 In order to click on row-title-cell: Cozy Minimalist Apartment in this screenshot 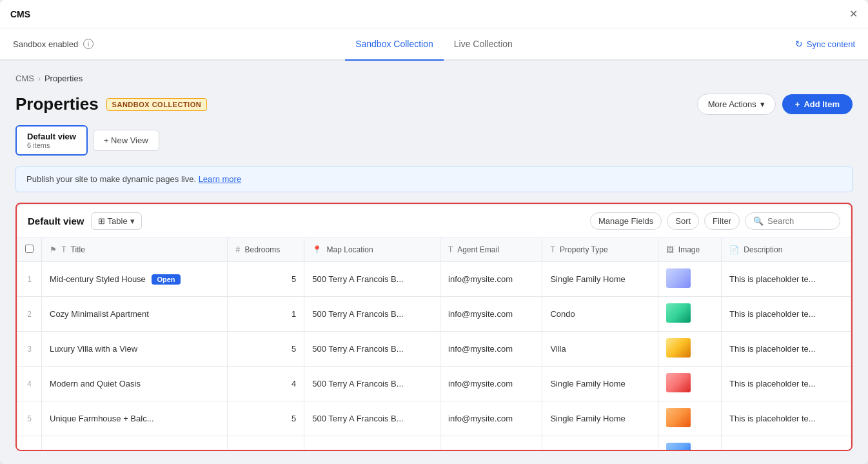, I will do `click(135, 314)`.